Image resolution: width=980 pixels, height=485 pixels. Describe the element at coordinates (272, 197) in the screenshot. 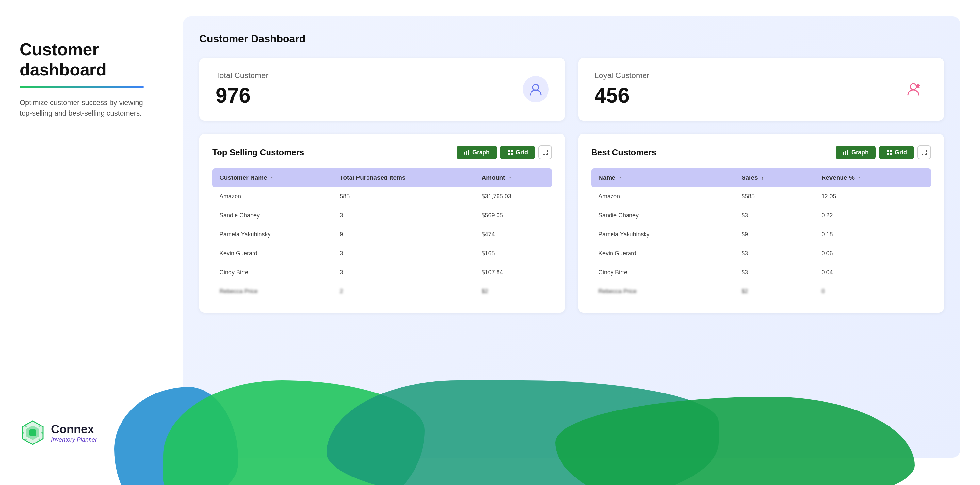

I see `cell-customer-name: Amazon` at that location.